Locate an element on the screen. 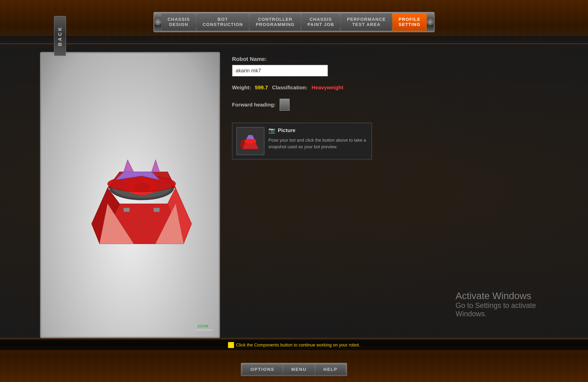 The image size is (588, 382). bottom-nav-options: OPTIONS is located at coordinates (262, 369).